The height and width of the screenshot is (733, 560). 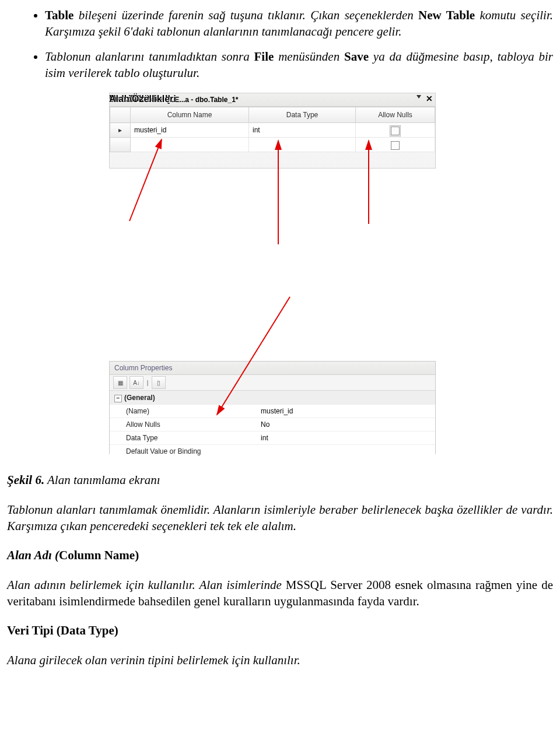 I want to click on paragraph: Alana girilecek olan verinin tipini beli…, so click(x=280, y=660).